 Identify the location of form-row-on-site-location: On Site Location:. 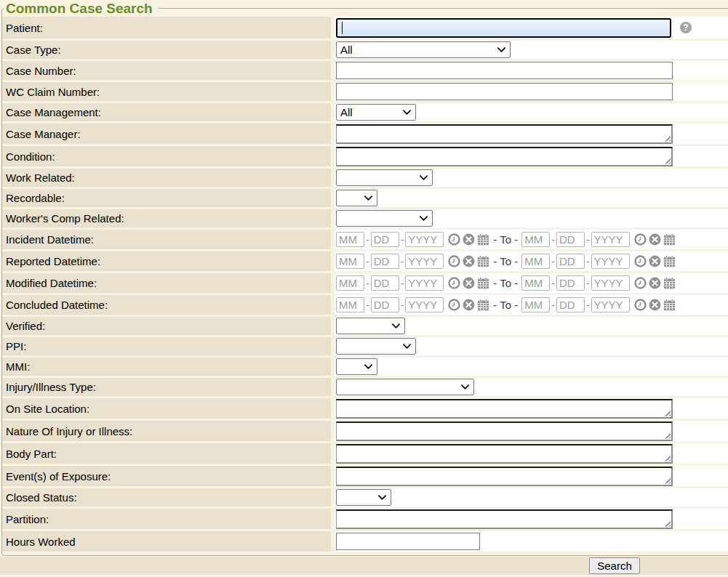
(365, 408).